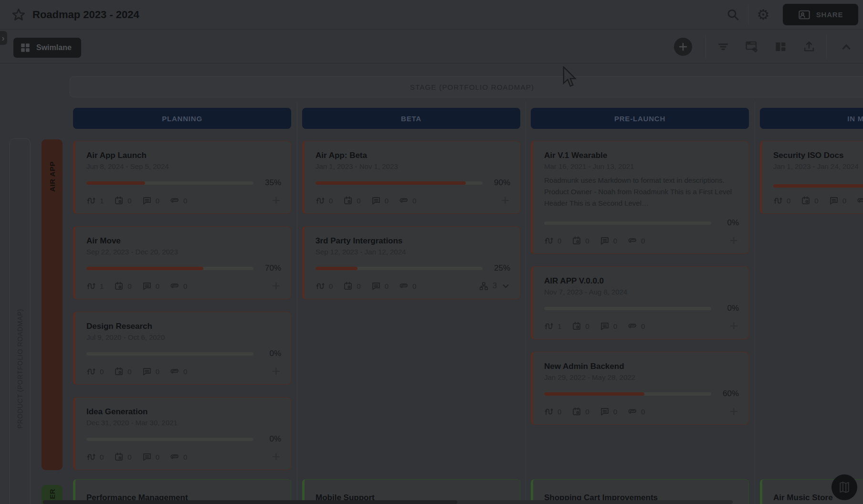 The image size is (863, 504). Describe the element at coordinates (811, 118) in the screenshot. I see `column-header-in-market: IN MARKET` at that location.